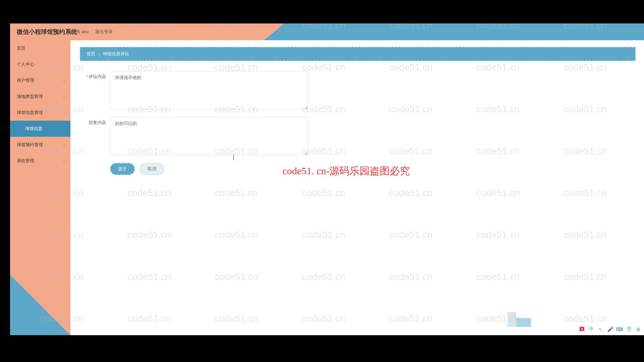  I want to click on sidebar-item-0: 首页, so click(40, 48).